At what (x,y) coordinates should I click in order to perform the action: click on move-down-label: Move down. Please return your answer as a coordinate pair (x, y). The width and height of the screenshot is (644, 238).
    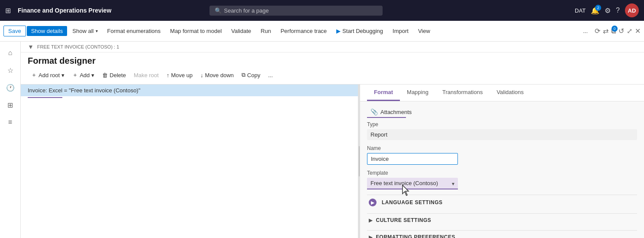
    Looking at the image, I should click on (219, 75).